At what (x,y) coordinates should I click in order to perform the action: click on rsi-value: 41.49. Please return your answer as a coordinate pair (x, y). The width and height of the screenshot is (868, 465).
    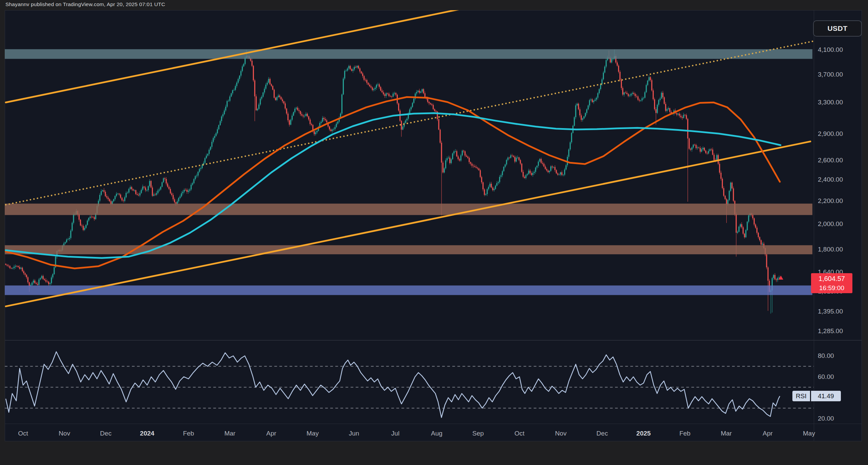
    Looking at the image, I should click on (826, 396).